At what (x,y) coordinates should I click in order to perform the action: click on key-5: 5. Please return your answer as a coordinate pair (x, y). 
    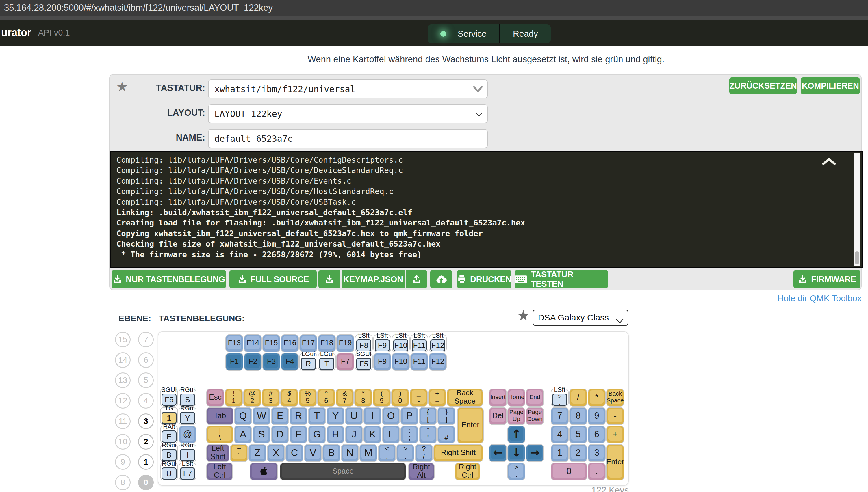
    Looking at the image, I should click on (578, 435).